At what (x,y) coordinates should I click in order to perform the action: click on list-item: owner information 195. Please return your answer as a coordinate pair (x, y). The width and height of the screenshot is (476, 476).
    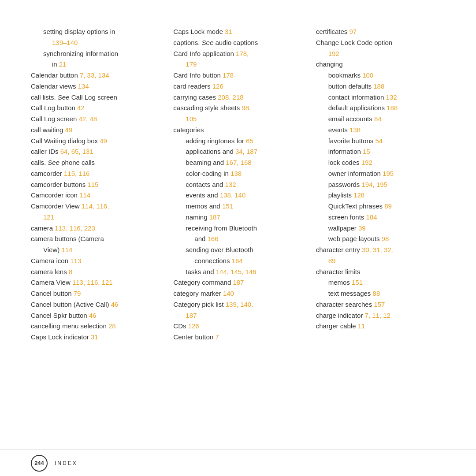
    Looking at the image, I should click on (381, 174).